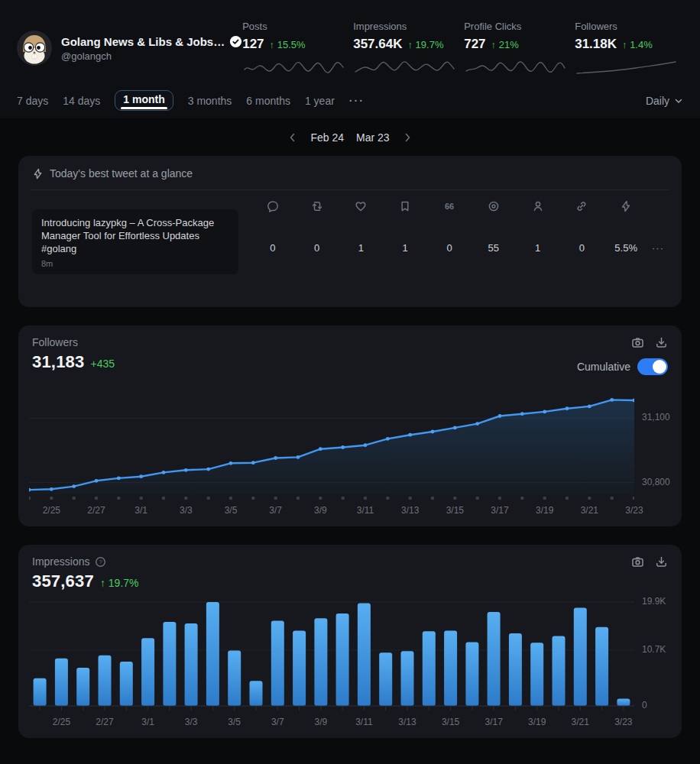 The height and width of the screenshot is (764, 700). Describe the element at coordinates (319, 101) in the screenshot. I see `tab-1-year: 1 year` at that location.